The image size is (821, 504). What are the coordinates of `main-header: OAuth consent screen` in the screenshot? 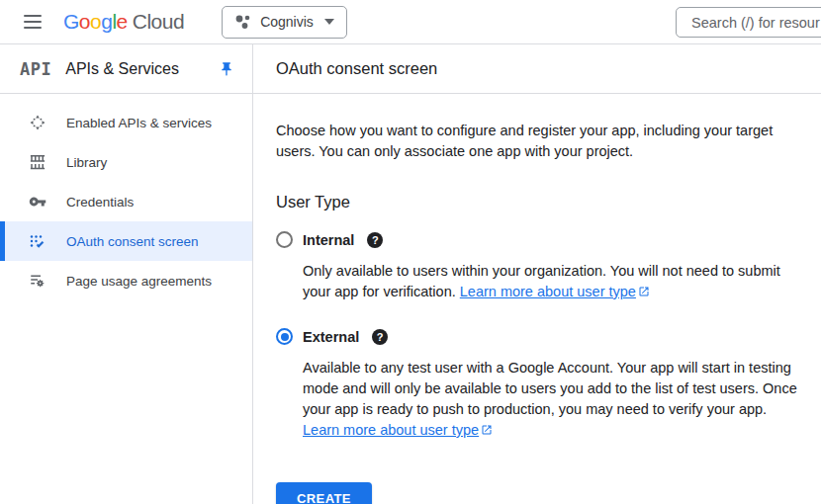 It's located at (537, 69).